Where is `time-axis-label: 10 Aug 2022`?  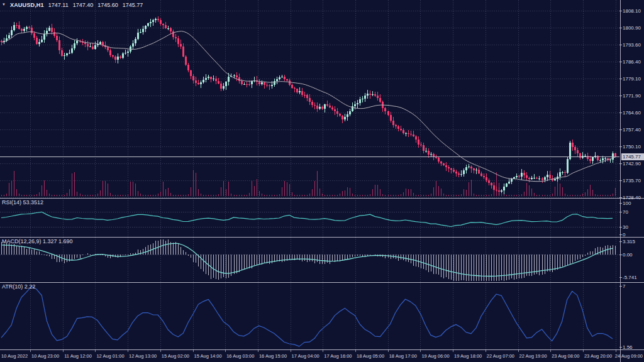 time-axis-label: 10 Aug 2022 is located at coordinates (14, 356).